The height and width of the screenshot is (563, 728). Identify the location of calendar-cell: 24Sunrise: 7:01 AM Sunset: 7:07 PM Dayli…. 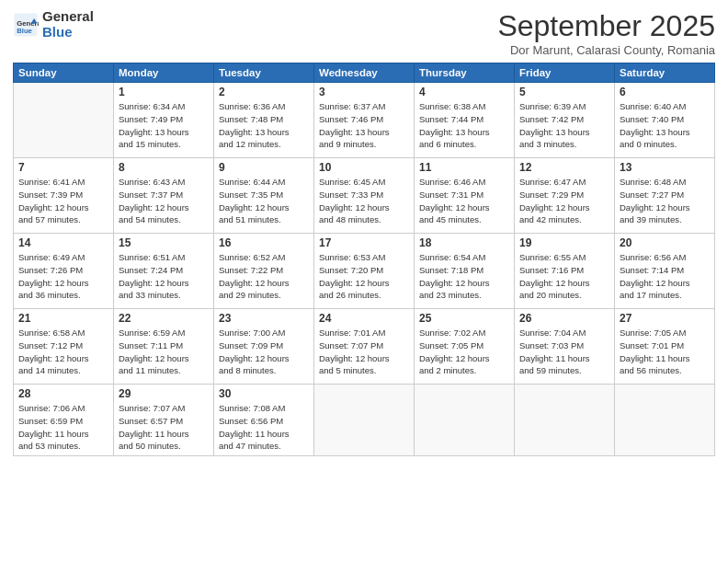
(364, 347).